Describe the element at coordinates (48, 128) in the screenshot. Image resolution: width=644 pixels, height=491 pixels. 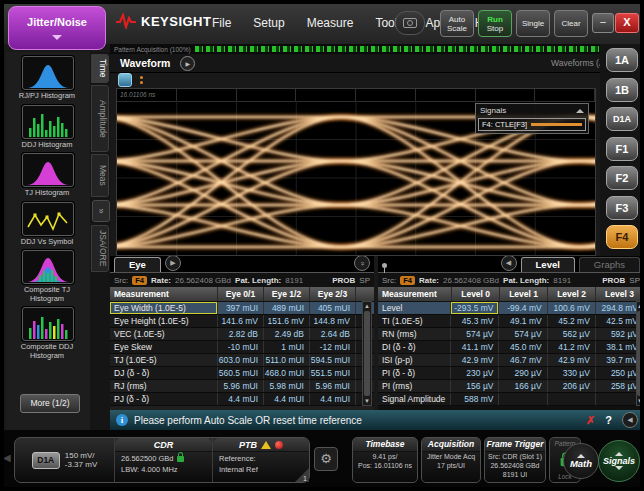
I see `sidebar-item-ddj-histogram: DDJ Histogram` at that location.